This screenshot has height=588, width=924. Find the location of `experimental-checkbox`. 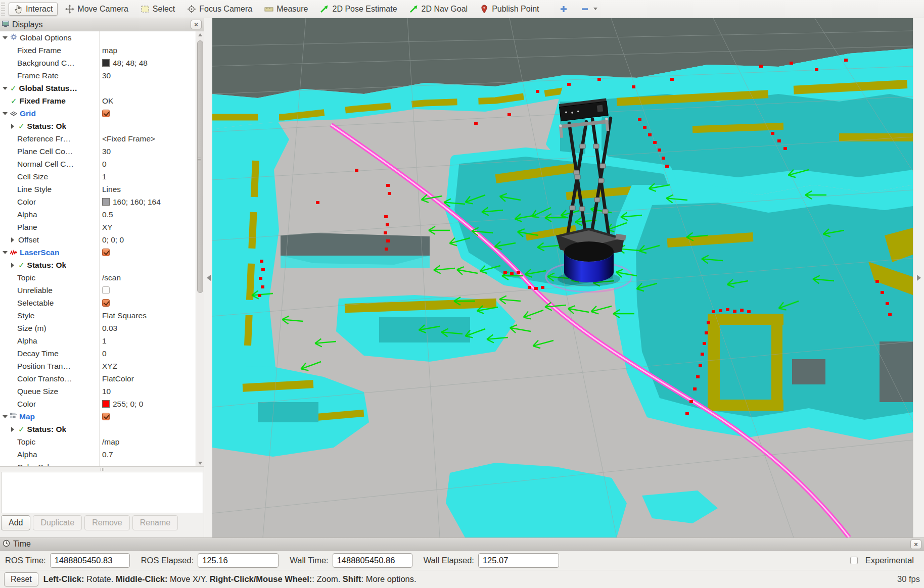

experimental-checkbox is located at coordinates (854, 561).